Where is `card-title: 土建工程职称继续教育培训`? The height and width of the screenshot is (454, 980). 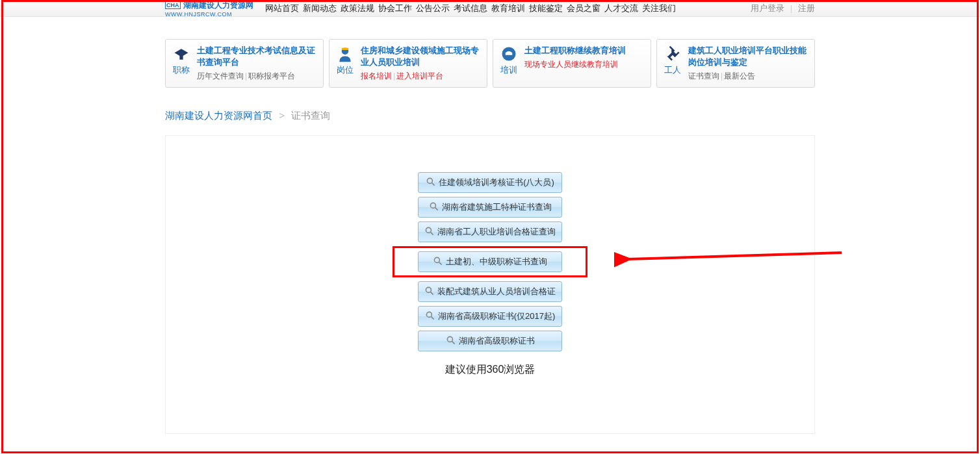
card-title: 土建工程职称继续教育培训 is located at coordinates (575, 51).